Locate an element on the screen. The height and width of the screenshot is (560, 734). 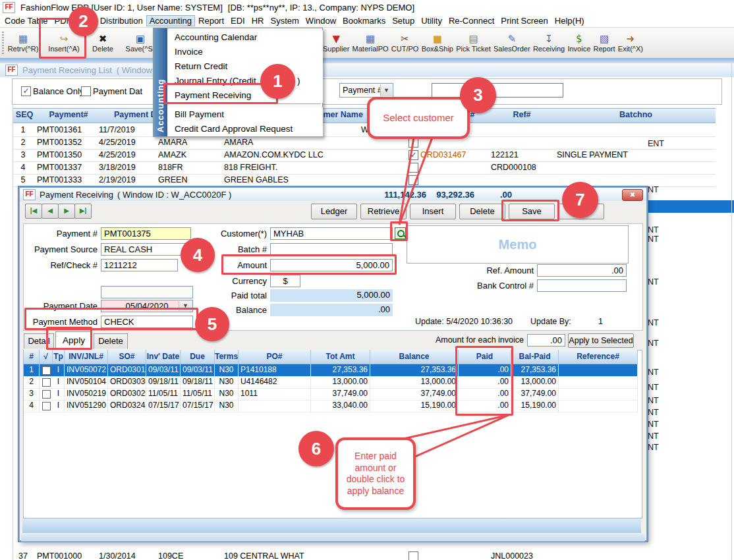
grid-col-tot-amt: Tot Amt is located at coordinates (341, 357).